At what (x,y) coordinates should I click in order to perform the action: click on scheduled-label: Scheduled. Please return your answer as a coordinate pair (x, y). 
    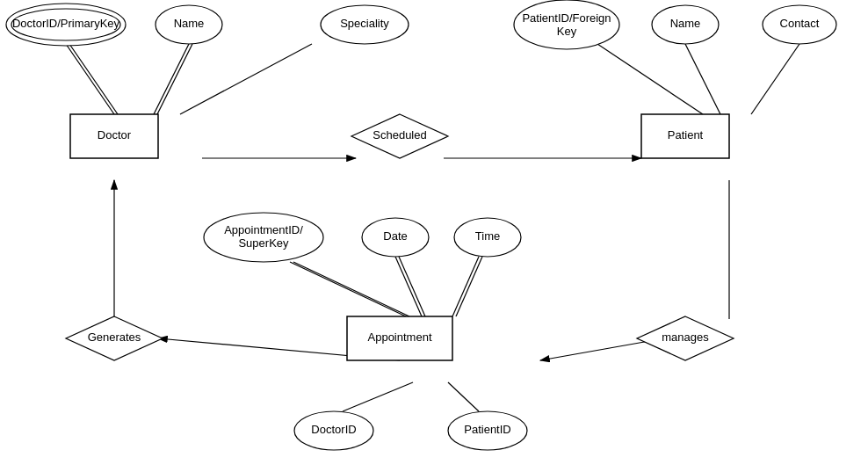
    Looking at the image, I should click on (399, 135).